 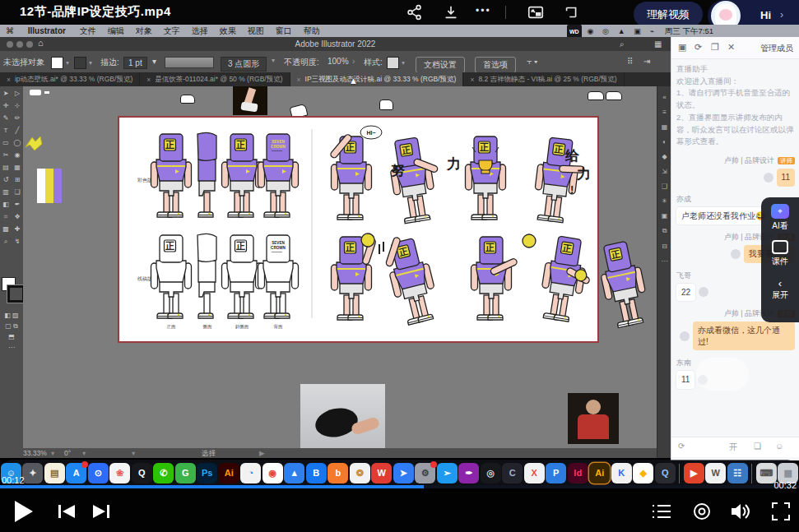 I want to click on dock-notes-icon: ▤, so click(x=54, y=474).